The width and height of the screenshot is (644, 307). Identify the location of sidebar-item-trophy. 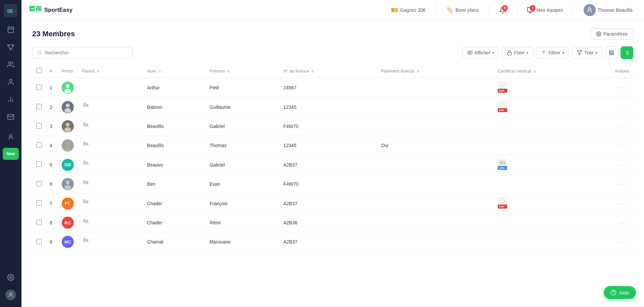
(11, 47).